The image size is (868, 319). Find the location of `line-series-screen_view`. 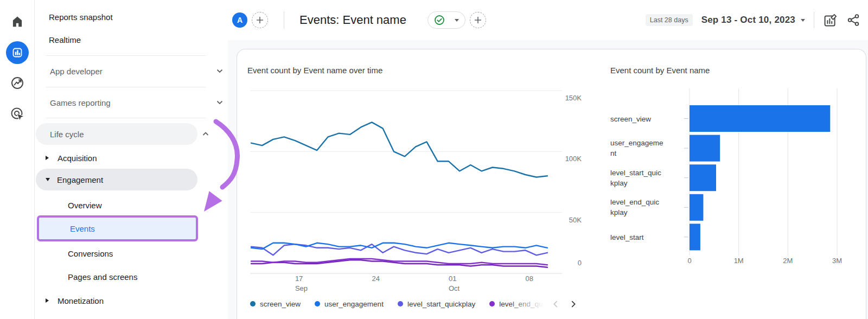

line-series-screen_view is located at coordinates (399, 150).